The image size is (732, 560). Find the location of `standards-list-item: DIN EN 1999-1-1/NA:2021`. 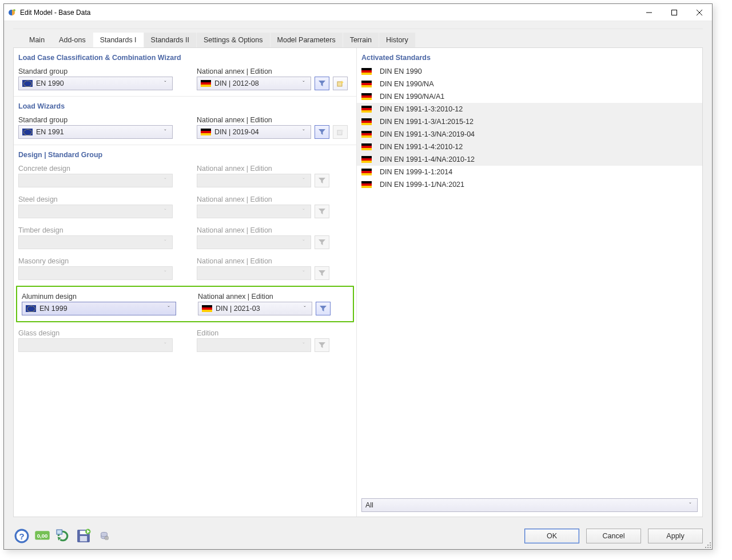

standards-list-item: DIN EN 1999-1-1/NA:2021 is located at coordinates (530, 185).